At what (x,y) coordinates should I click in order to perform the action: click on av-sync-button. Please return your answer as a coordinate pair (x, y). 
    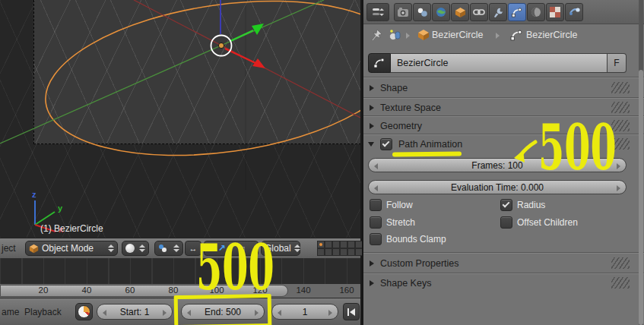
    Looking at the image, I should click on (84, 311).